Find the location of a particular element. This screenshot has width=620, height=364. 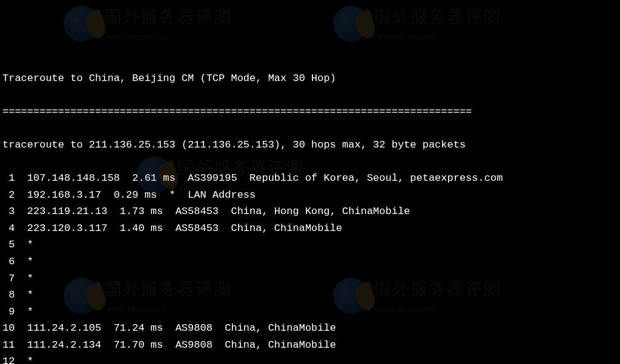

hop-row: 11 111.24.2.134 71.70 ms AS9808 China, C… is located at coordinates (310, 345).